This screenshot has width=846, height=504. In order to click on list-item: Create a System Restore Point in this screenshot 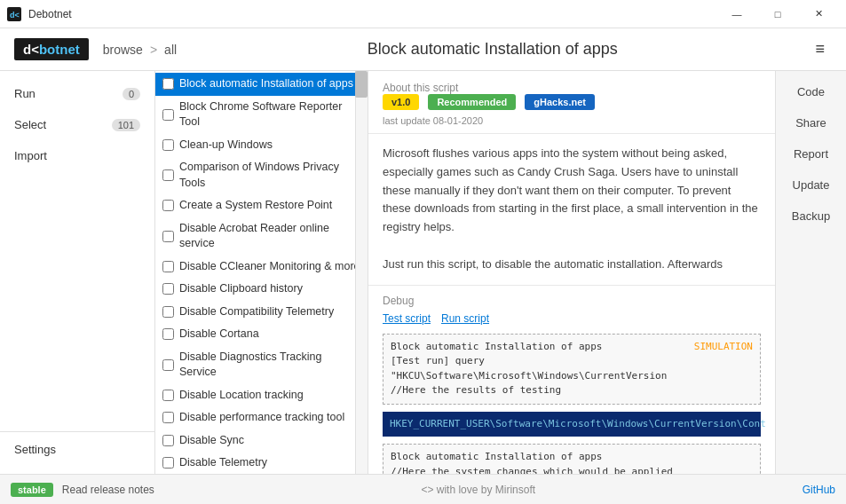, I will do `click(261, 206)`.